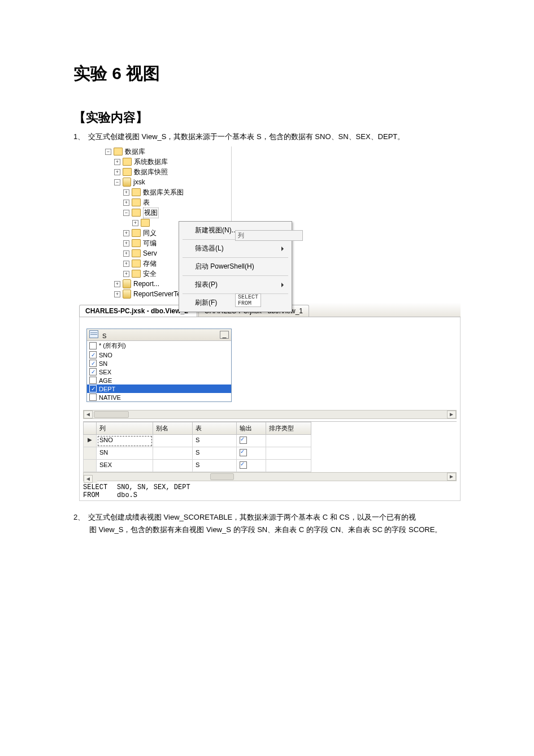  I want to click on table-title: S, so click(104, 336).